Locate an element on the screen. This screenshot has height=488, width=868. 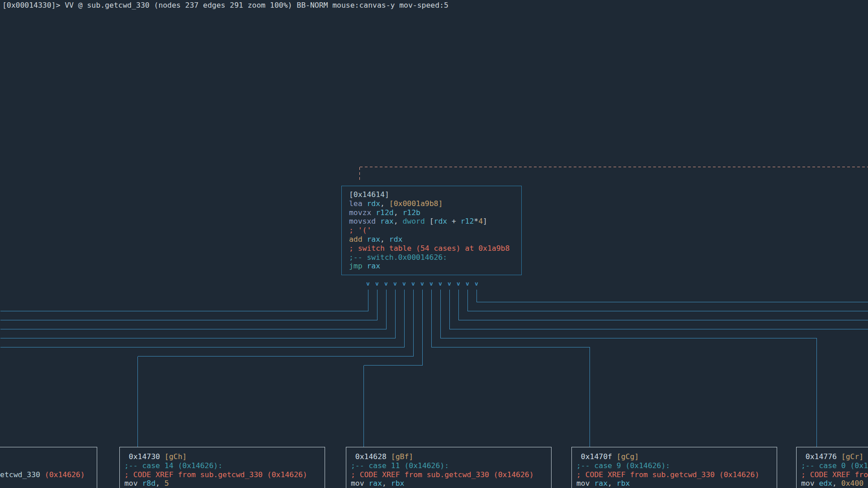
asm-line: ;-- case 11 (0x14626): is located at coordinates (451, 466).